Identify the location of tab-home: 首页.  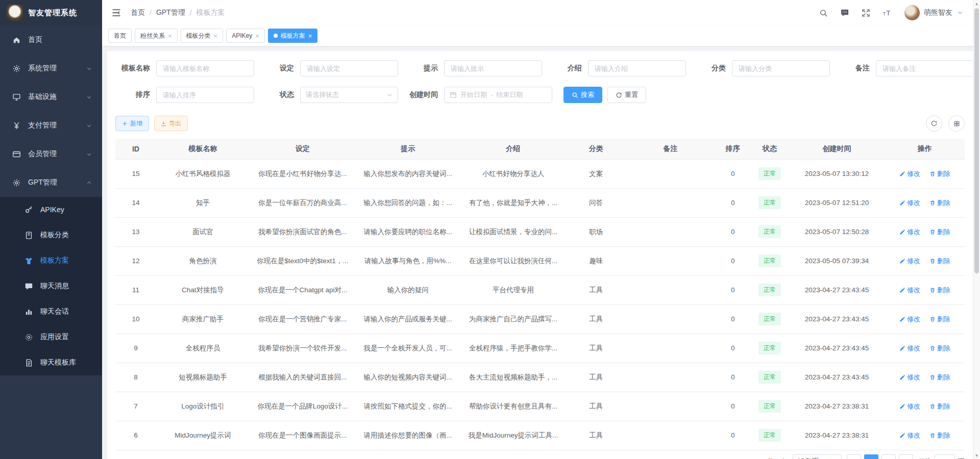
(120, 36).